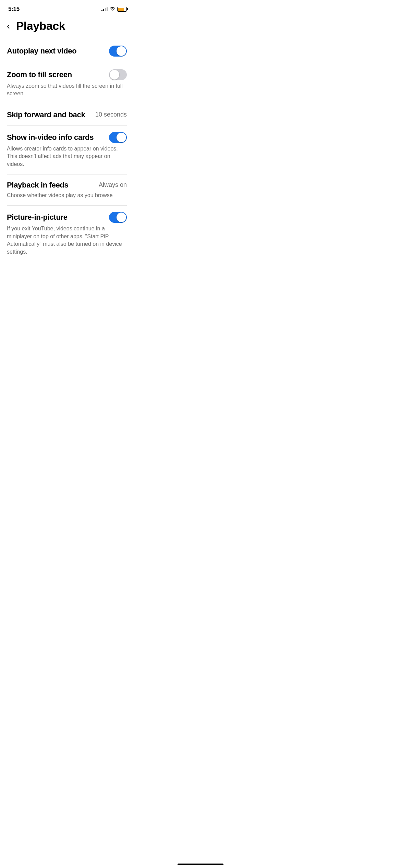 The height and width of the screenshot is (868, 401). Describe the element at coordinates (58, 75) in the screenshot. I see `setting-label-zoom: Zoom to fill screen` at that location.